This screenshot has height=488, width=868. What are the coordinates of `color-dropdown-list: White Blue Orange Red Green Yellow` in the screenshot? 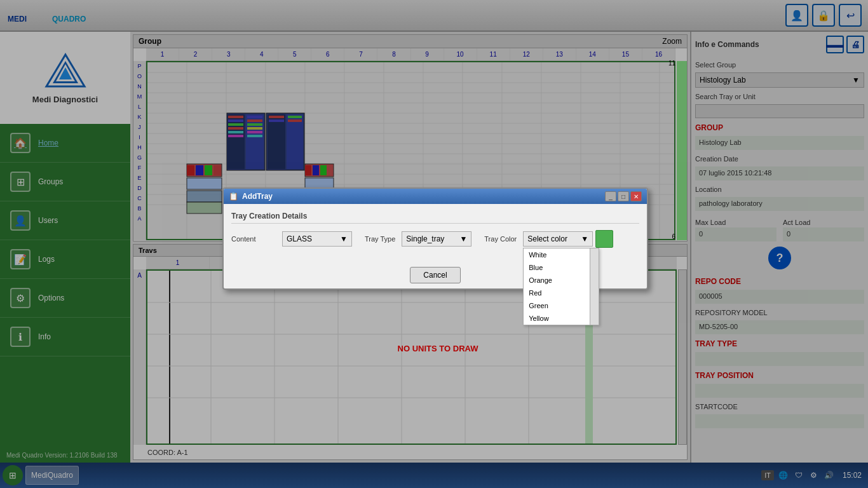 It's located at (561, 287).